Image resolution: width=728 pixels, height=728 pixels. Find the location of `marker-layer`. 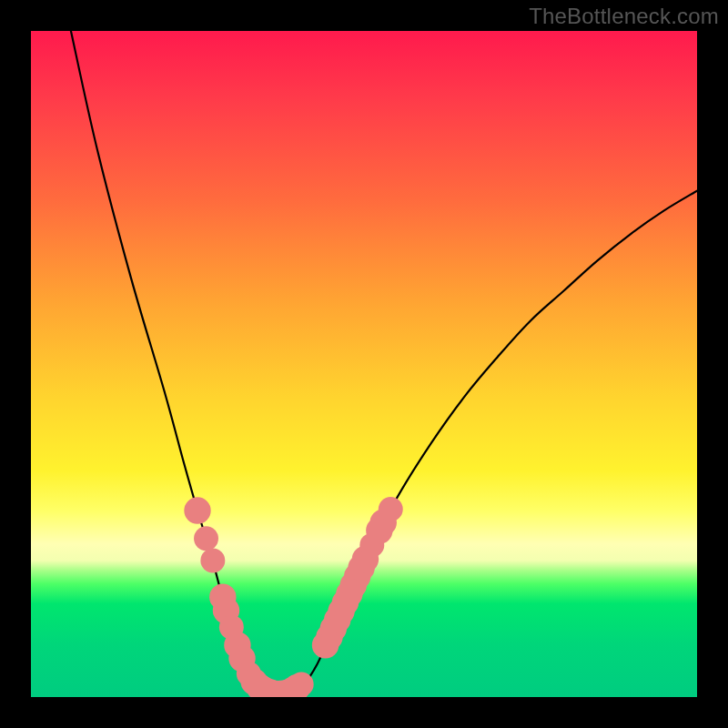

marker-layer is located at coordinates (293, 597).